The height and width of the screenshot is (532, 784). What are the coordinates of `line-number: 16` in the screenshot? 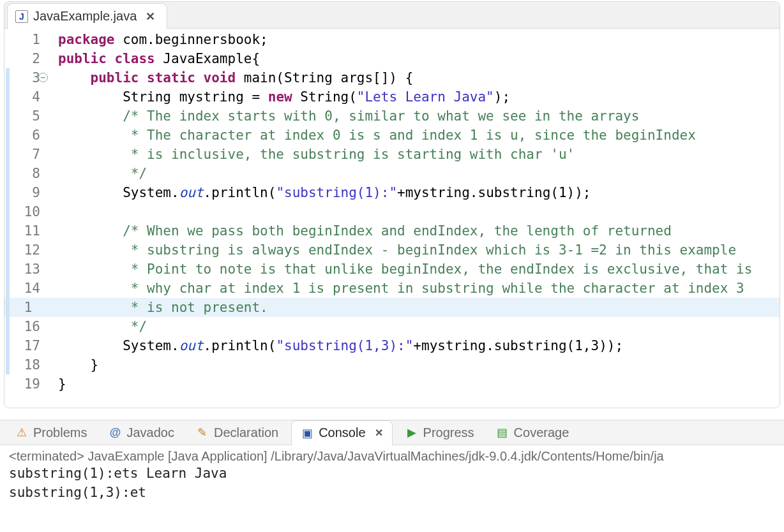 It's located at (22, 327).